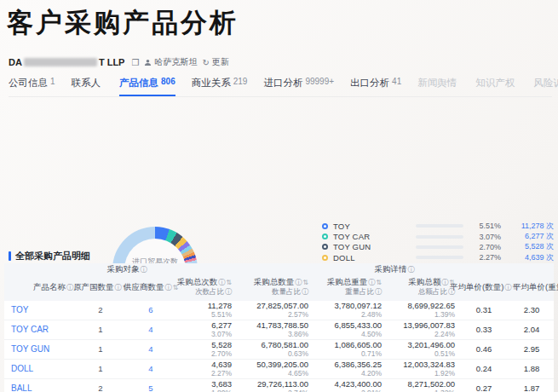 The image size is (558, 392). What do you see at coordinates (60, 62) in the screenshot?
I see `company-name-redacted` at bounding box center [60, 62].